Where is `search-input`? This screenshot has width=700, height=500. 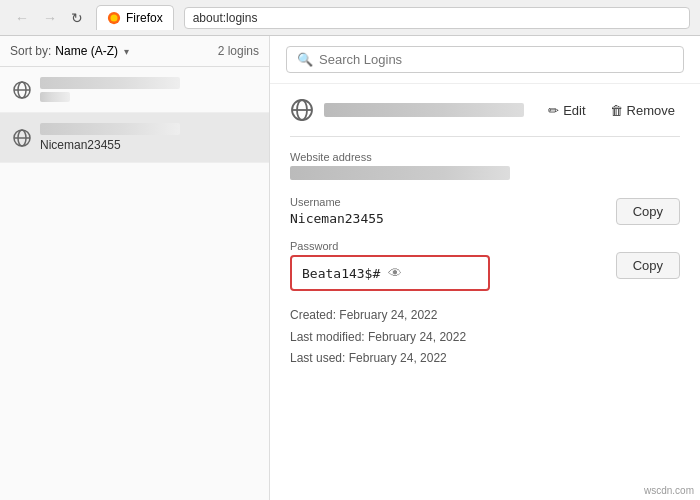
search-input is located at coordinates (496, 60).